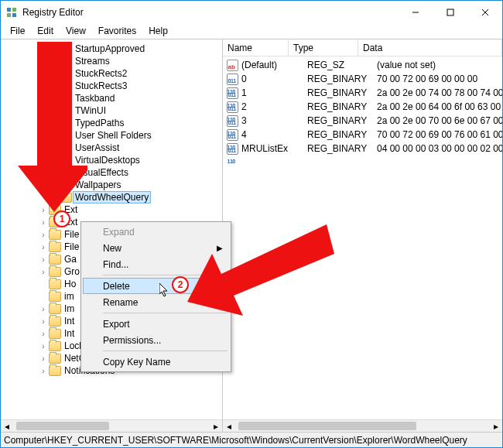  I want to click on tree-item: ›Wallpapers, so click(111, 185).